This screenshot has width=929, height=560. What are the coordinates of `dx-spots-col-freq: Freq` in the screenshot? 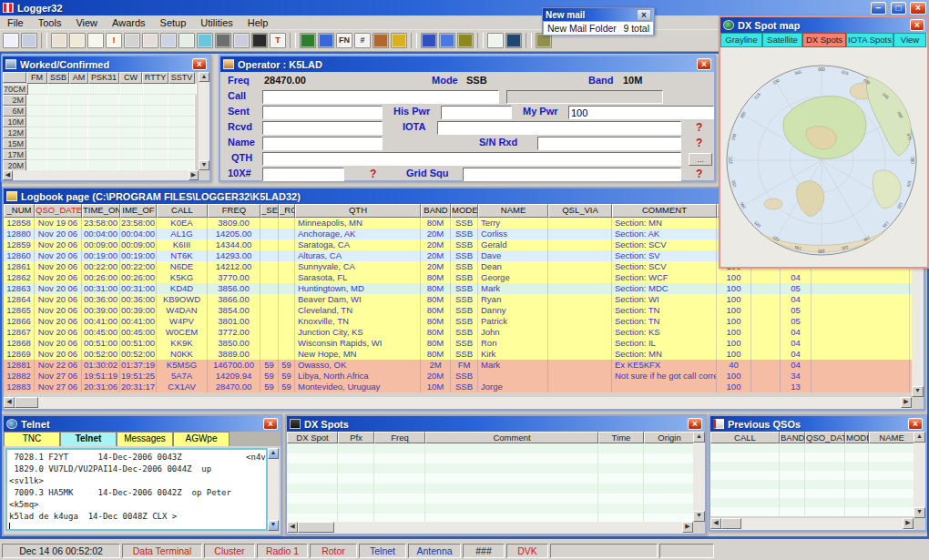 It's located at (400, 437).